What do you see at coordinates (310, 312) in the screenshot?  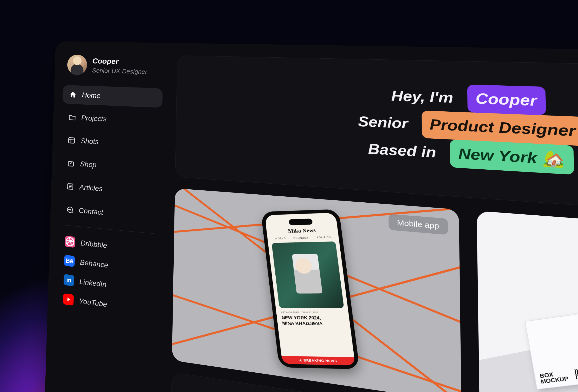 I see `mock-date: JUNE 22, 2024` at bounding box center [310, 312].